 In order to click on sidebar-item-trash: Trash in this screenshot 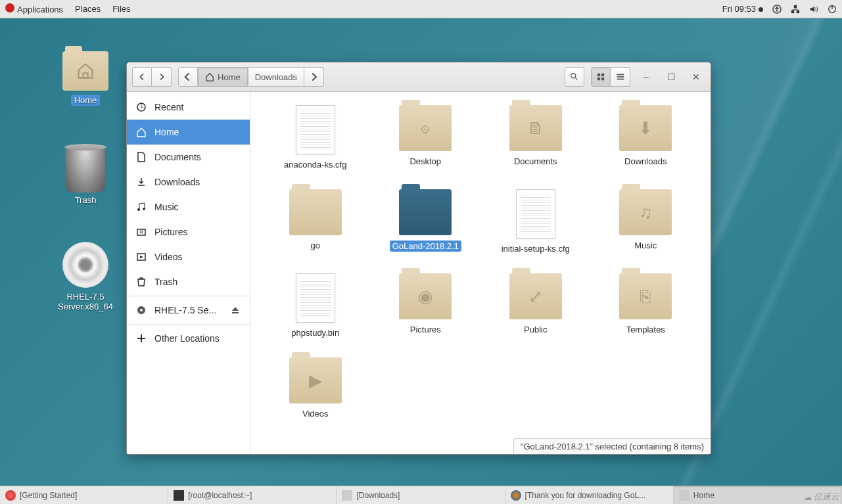, I will do `click(188, 282)`.